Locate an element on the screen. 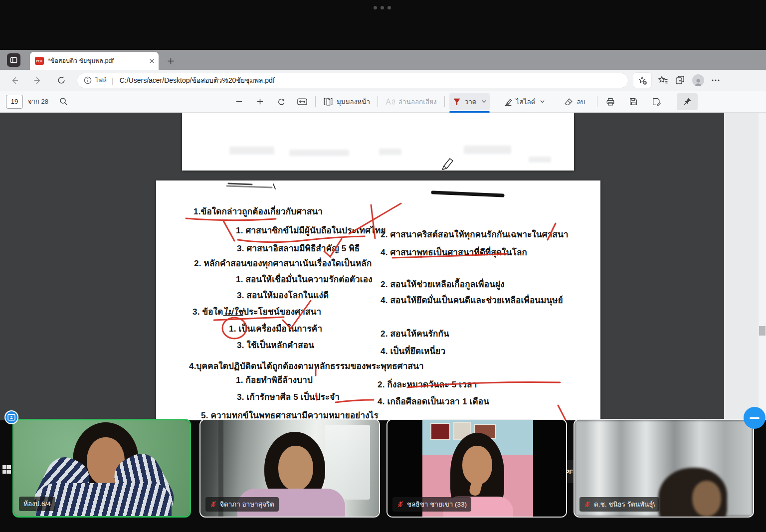 This screenshot has width=766, height=532. participant-name-badge: ห้องป.6/4 is located at coordinates (37, 504).